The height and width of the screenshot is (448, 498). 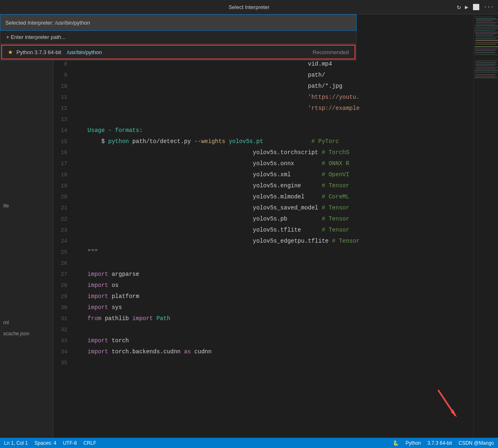 What do you see at coordinates (70, 443) in the screenshot?
I see `status-encoding: UTF-8` at bounding box center [70, 443].